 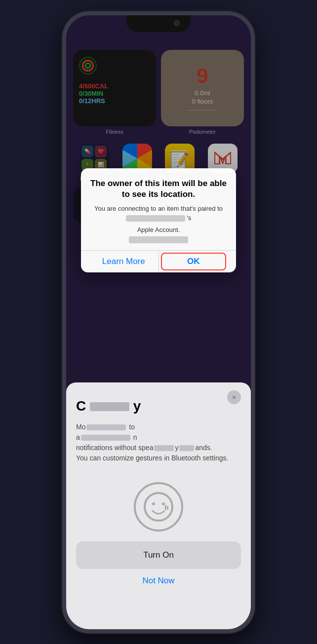 What do you see at coordinates (158, 507) in the screenshot?
I see `smiley-icon` at bounding box center [158, 507].